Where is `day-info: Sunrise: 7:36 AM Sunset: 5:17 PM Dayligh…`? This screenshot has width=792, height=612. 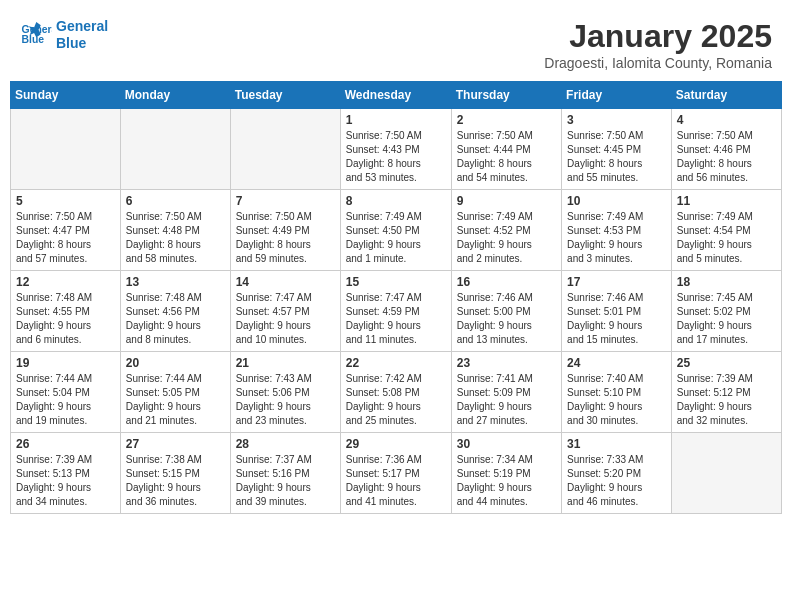
day-info: Sunrise: 7:36 AM Sunset: 5:17 PM Dayligh… is located at coordinates (396, 481).